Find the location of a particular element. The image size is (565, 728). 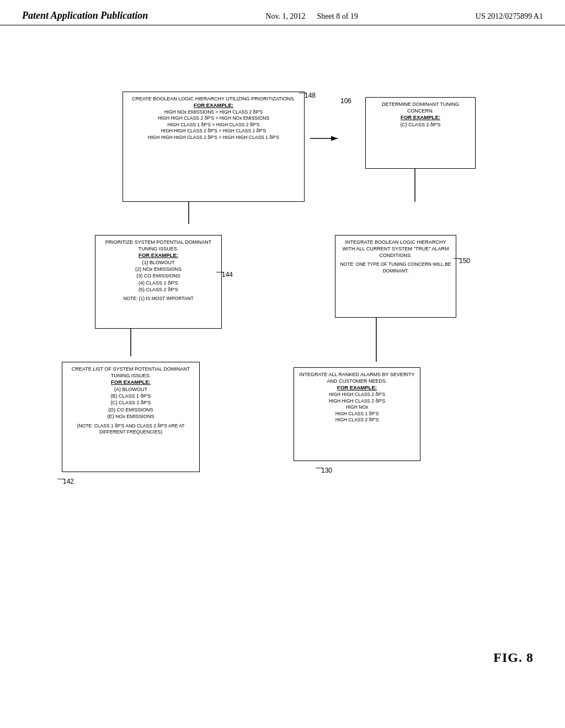

box106-items: (C) CLASS 2 δP'S is located at coordinates (420, 125).